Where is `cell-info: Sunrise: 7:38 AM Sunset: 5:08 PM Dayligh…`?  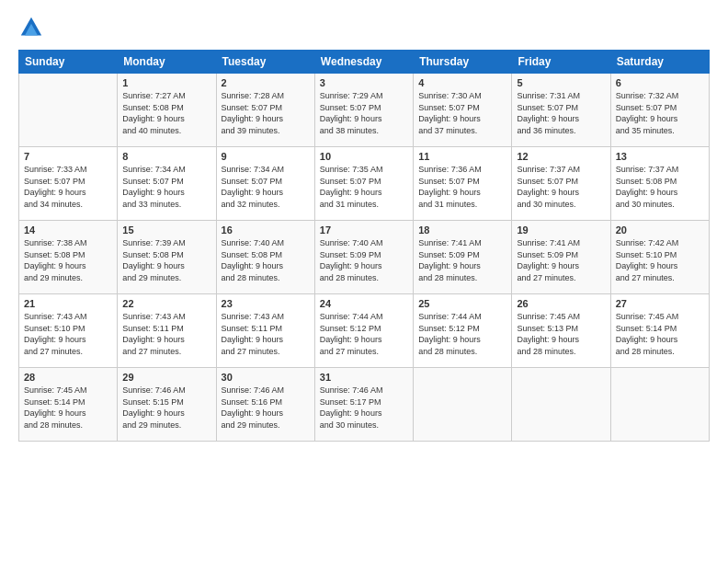
cell-info: Sunrise: 7:38 AM Sunset: 5:08 PM Dayligh… is located at coordinates (68, 260).